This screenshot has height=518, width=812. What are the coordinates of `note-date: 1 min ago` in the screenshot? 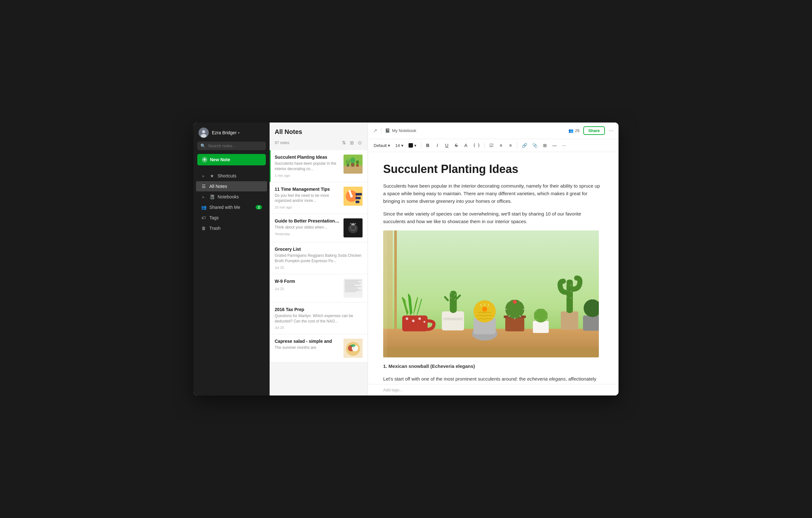 It's located at (307, 175).